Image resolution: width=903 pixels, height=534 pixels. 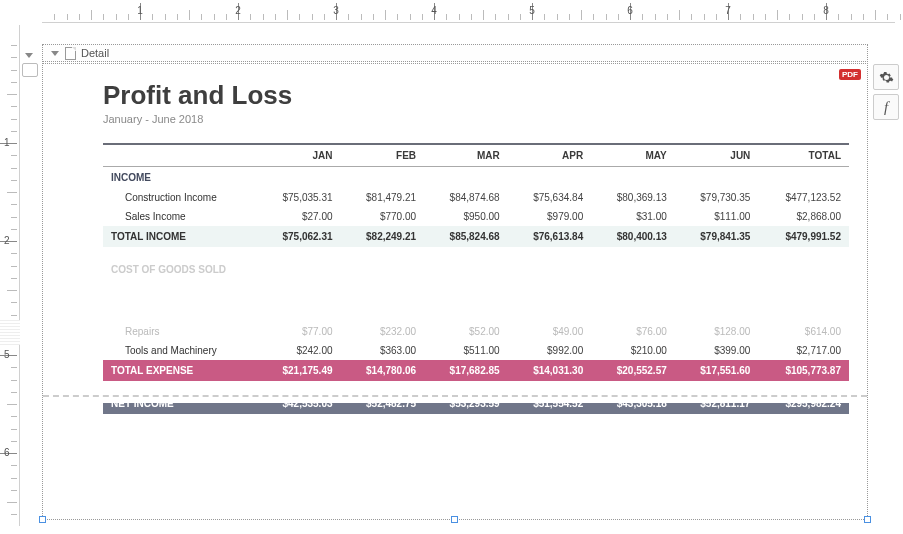 What do you see at coordinates (455, 396) in the screenshot?
I see `page-tear` at bounding box center [455, 396].